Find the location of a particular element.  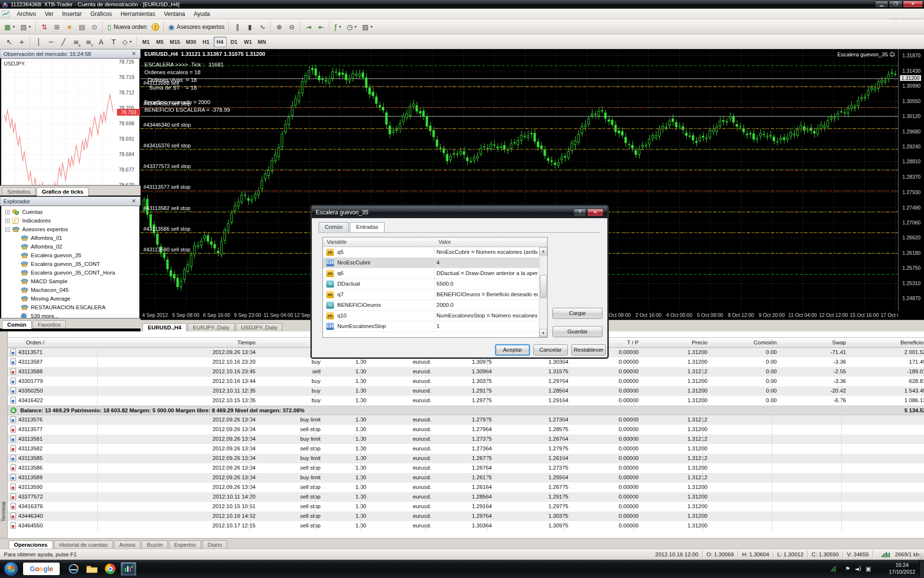

dialog-table-header: Variable Valor is located at coordinates (435, 242).